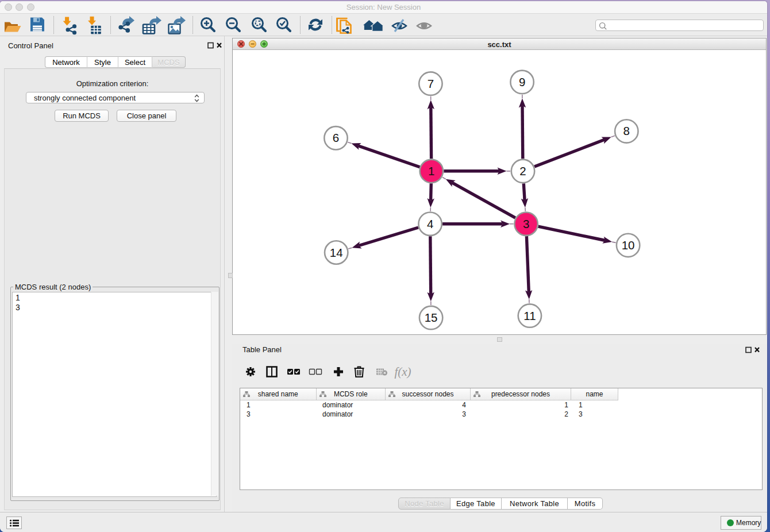 The width and height of the screenshot is (770, 532). Describe the element at coordinates (337, 253) in the screenshot. I see `svg-text: 14` at that location.